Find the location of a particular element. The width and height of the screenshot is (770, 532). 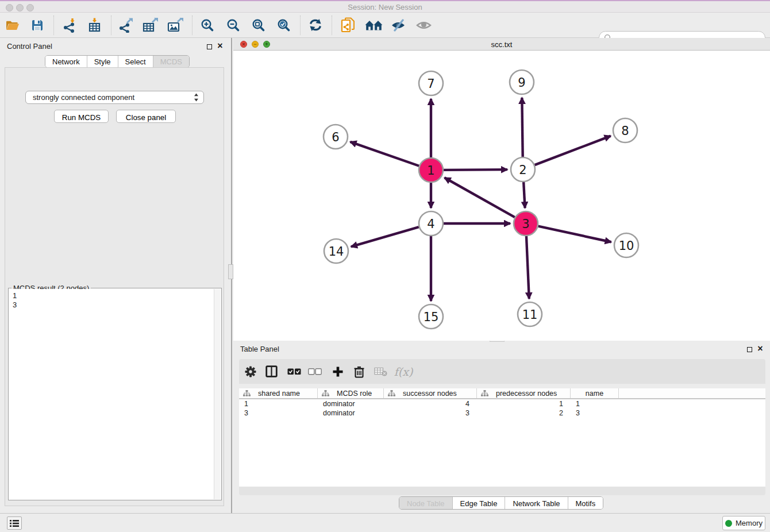

deselect-all-columns-icon is located at coordinates (315, 372).